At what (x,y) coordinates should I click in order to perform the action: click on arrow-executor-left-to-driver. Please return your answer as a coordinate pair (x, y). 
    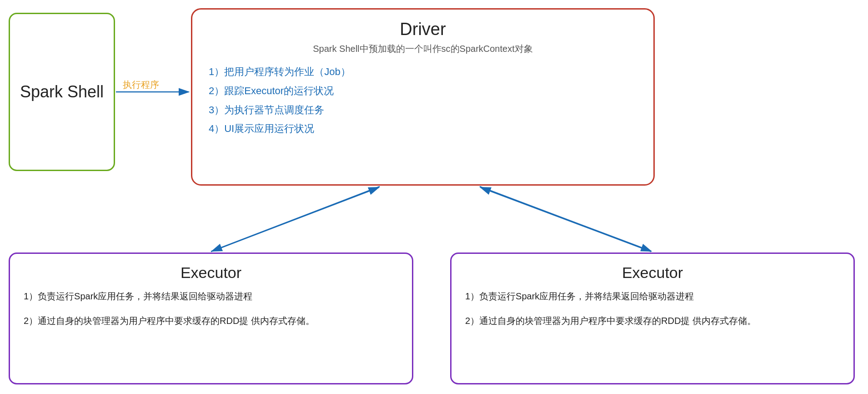
    Looking at the image, I should click on (295, 219).